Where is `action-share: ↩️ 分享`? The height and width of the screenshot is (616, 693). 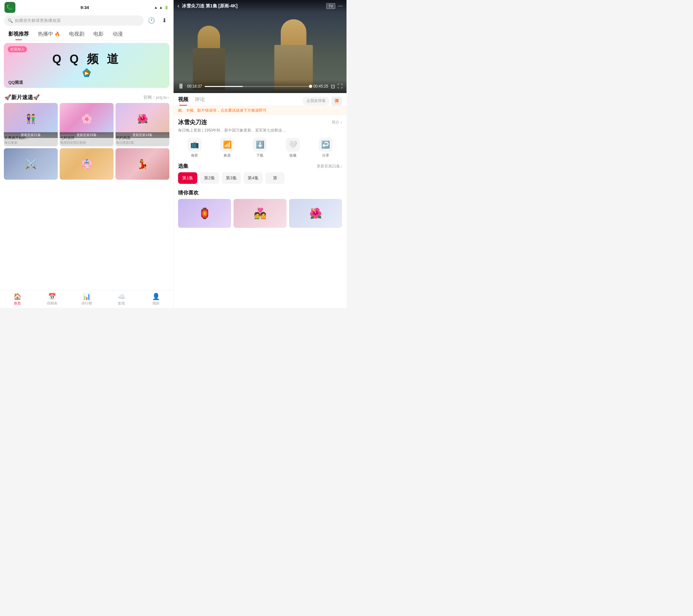
action-share: ↩️ 分享 is located at coordinates (325, 148).